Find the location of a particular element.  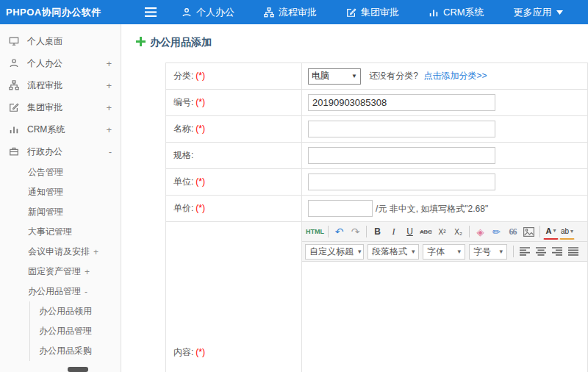

sidebar-item-fixed-assets-mgmt: 固定资产管理 + is located at coordinates (60, 272).